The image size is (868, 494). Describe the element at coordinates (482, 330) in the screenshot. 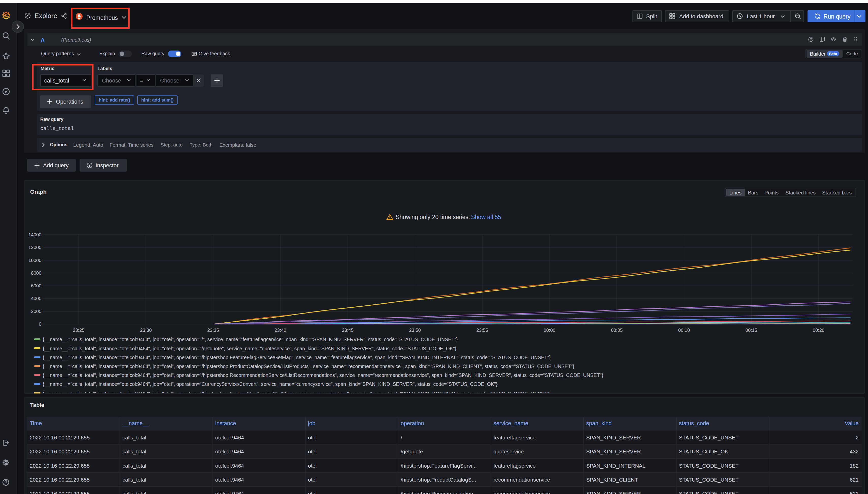

I see `svg-text: 23:55` at that location.